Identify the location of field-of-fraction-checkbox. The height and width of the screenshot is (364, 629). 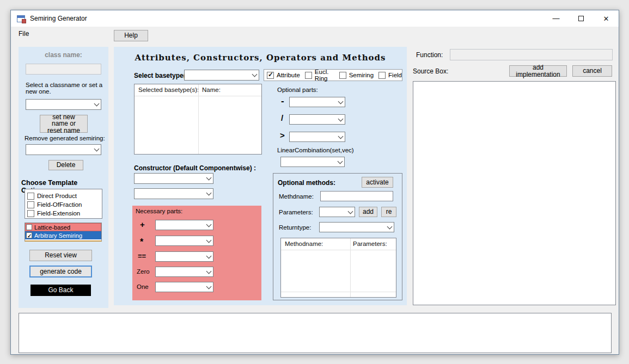
(30, 205).